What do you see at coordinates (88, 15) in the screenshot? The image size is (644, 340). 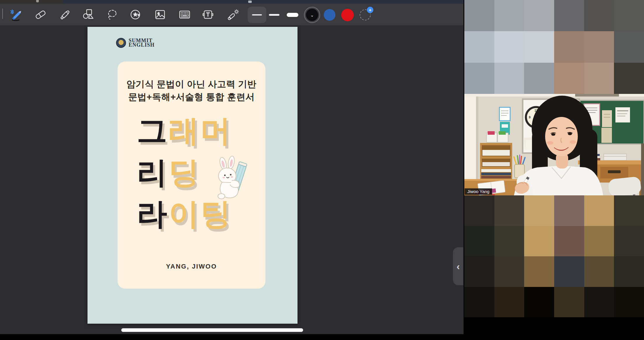 I see `shapes-icon` at bounding box center [88, 15].